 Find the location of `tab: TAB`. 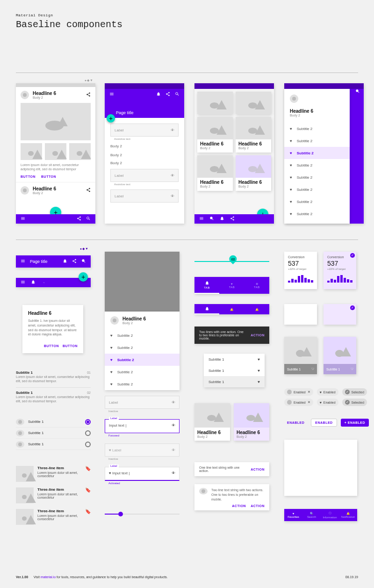

tab: TAB is located at coordinates (207, 285).